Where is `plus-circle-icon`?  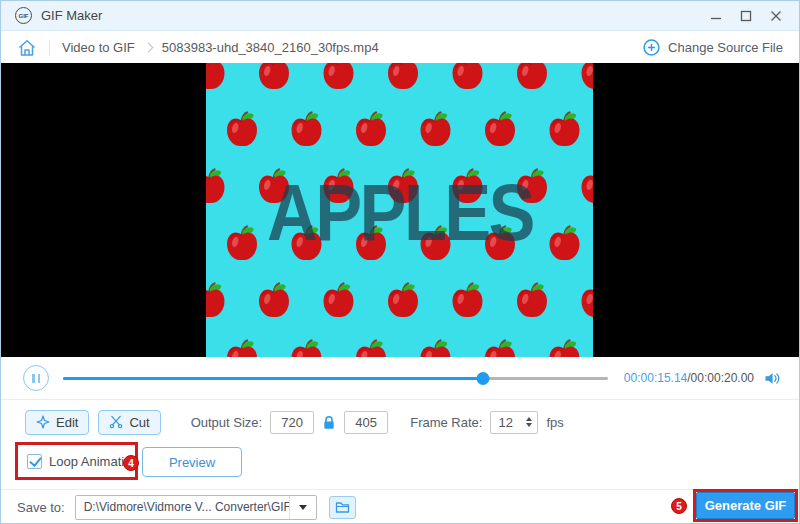 plus-circle-icon is located at coordinates (652, 48).